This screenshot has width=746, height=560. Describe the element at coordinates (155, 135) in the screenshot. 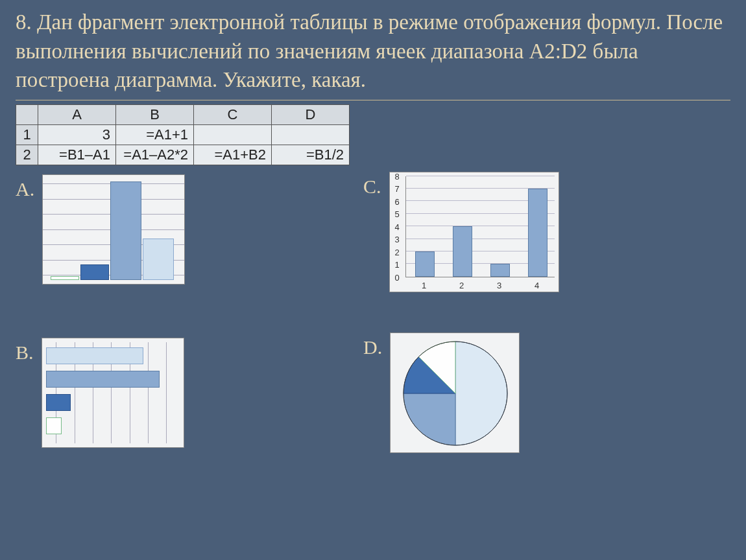

I see `cell-B1: =A1+1` at that location.